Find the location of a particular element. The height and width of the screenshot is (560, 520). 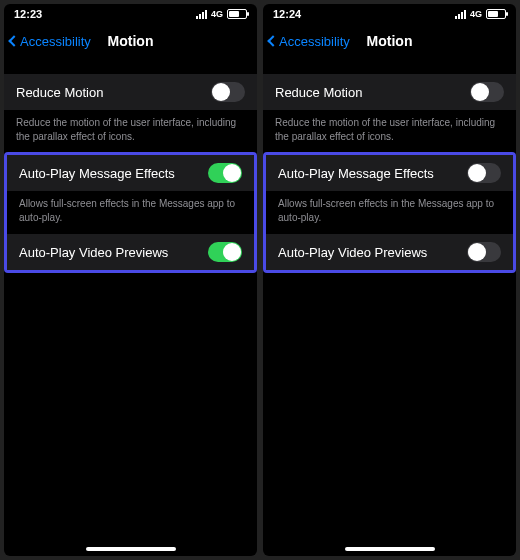

status-bar: 12:23 4G is located at coordinates (130, 14).